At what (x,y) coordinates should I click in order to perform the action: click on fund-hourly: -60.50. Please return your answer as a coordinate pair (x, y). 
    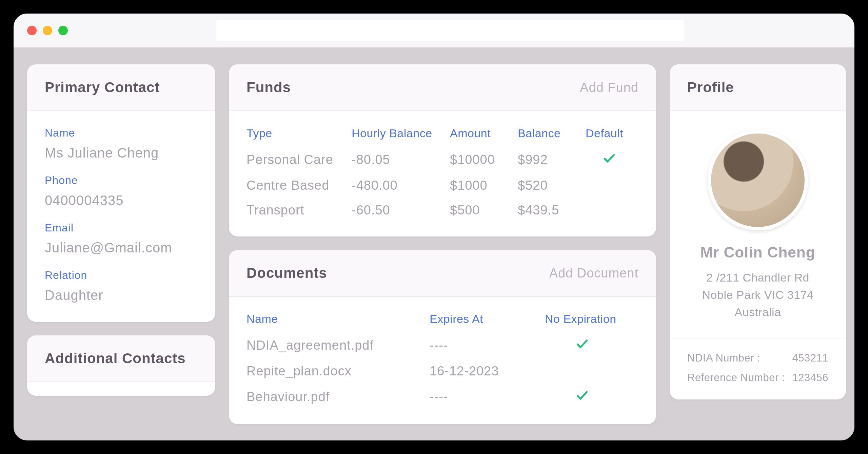
    Looking at the image, I should click on (401, 210).